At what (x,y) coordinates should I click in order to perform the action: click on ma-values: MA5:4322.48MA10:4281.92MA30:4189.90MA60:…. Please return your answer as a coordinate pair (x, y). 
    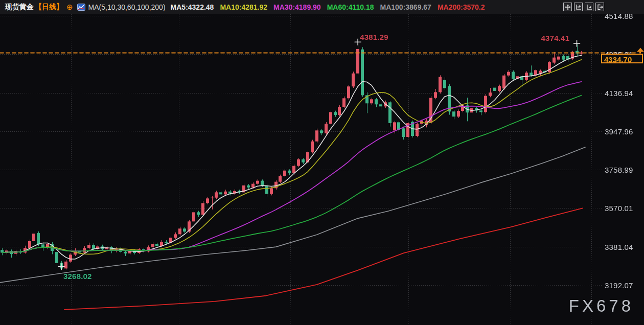
    Looking at the image, I should click on (331, 7).